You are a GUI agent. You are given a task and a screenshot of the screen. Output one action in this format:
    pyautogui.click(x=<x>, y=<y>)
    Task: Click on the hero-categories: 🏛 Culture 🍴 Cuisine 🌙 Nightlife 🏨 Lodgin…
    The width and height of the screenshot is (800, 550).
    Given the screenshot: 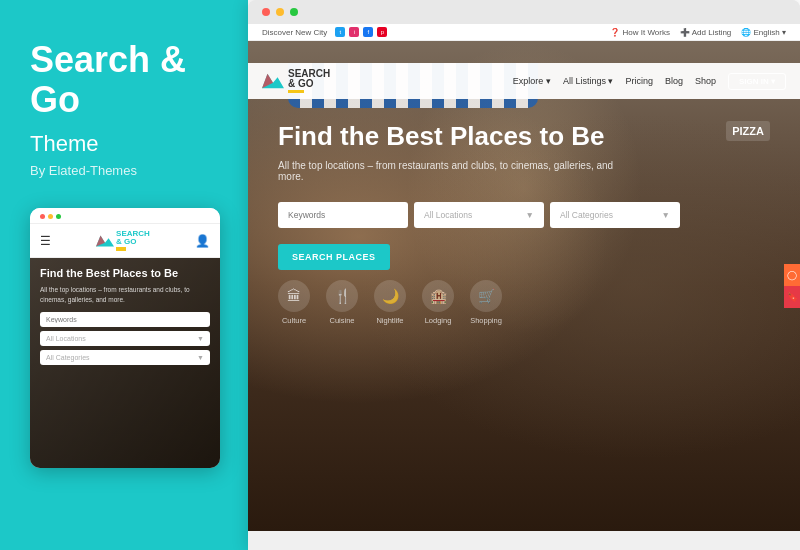 What is the action you would take?
    pyautogui.click(x=524, y=302)
    